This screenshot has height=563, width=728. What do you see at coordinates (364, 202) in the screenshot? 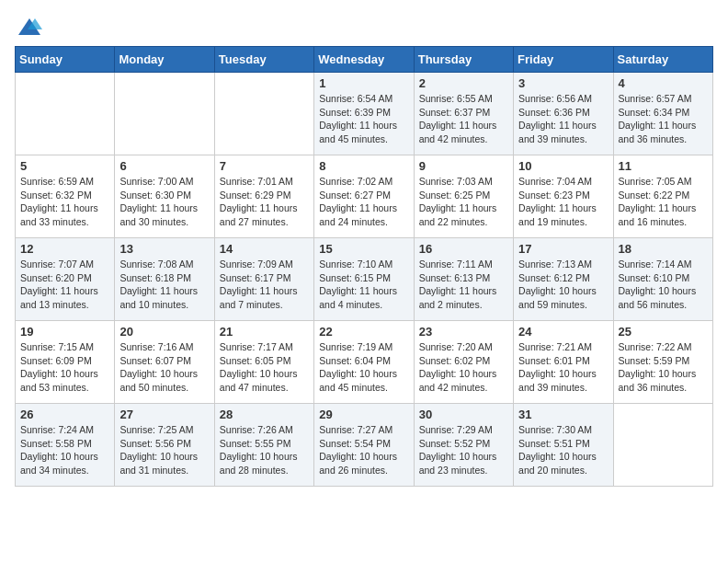
I see `day-info: Sunrise: 7:02 AMSunset: 6:27 PMDaylight:…` at bounding box center [364, 202].